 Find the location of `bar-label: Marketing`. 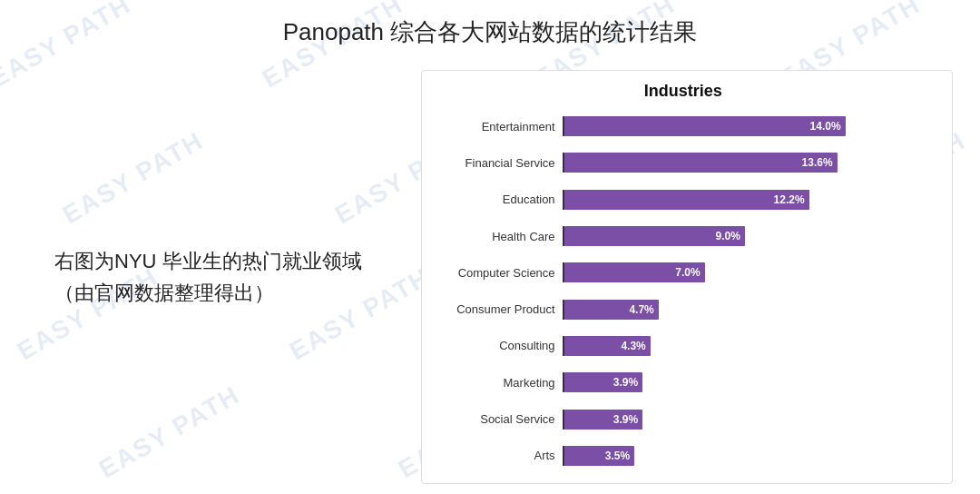

bar-label: Marketing is located at coordinates (497, 383).